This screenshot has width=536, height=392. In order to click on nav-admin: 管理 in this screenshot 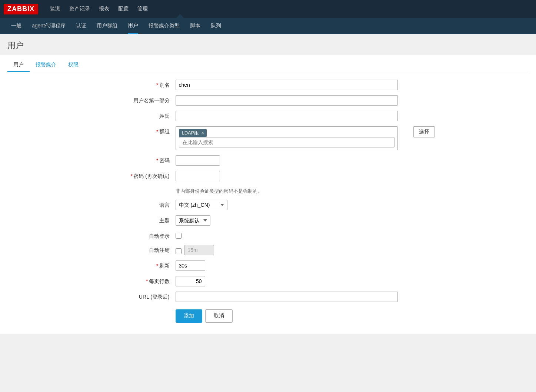, I will do `click(143, 9)`.